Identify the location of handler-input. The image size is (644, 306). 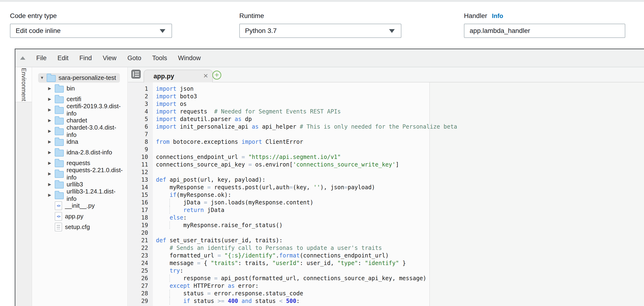
(544, 31).